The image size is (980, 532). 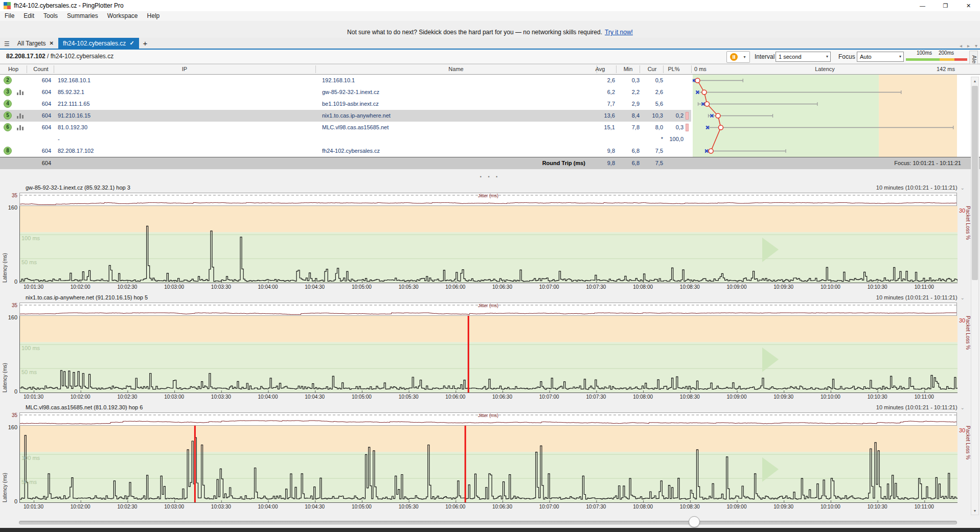 What do you see at coordinates (99, 43) in the screenshot?
I see `tab-active-target: fh24-102.cybersales.cz ✓` at bounding box center [99, 43].